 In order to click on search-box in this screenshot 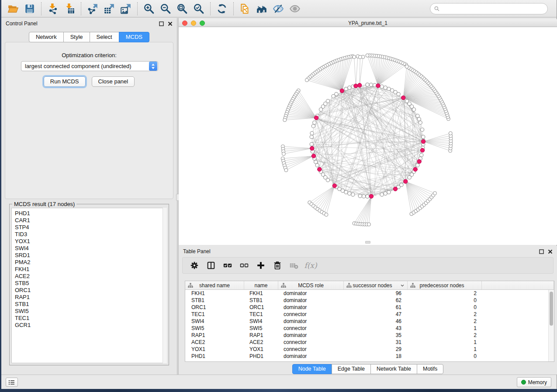, I will do `click(489, 9)`.